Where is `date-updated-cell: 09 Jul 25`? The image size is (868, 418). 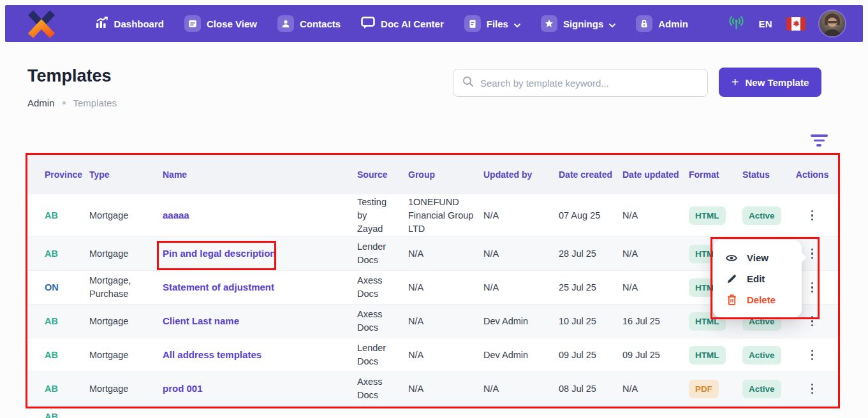 date-updated-cell: 09 Jul 25 is located at coordinates (656, 356).